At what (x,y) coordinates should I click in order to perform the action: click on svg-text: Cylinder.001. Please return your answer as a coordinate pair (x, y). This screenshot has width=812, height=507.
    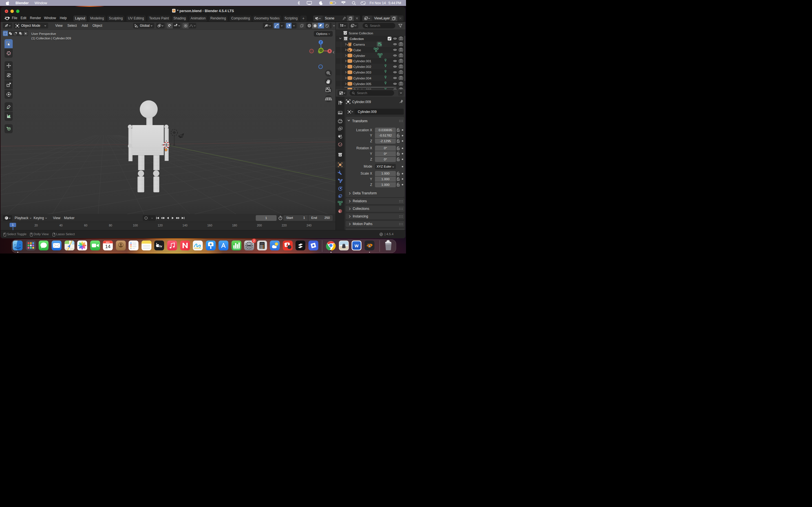
    Looking at the image, I should click on (362, 61).